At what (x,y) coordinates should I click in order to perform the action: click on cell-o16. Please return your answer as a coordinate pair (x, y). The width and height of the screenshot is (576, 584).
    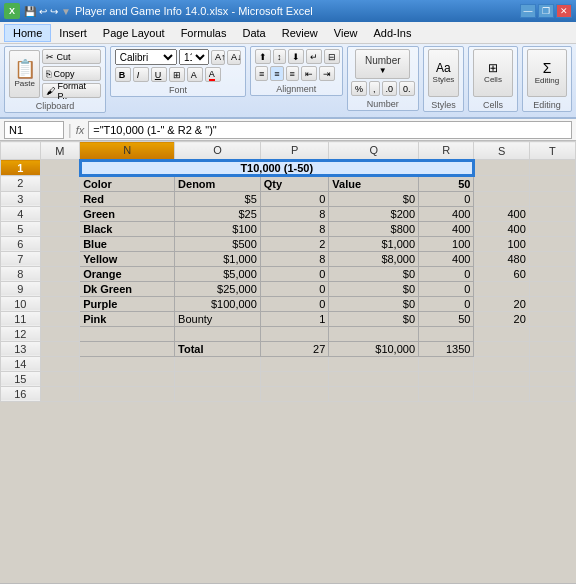
    Looking at the image, I should click on (218, 394).